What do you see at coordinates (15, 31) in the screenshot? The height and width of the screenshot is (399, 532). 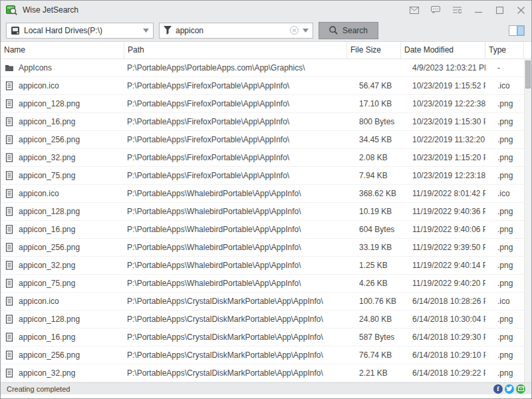 I see `drive-icon` at bounding box center [15, 31].